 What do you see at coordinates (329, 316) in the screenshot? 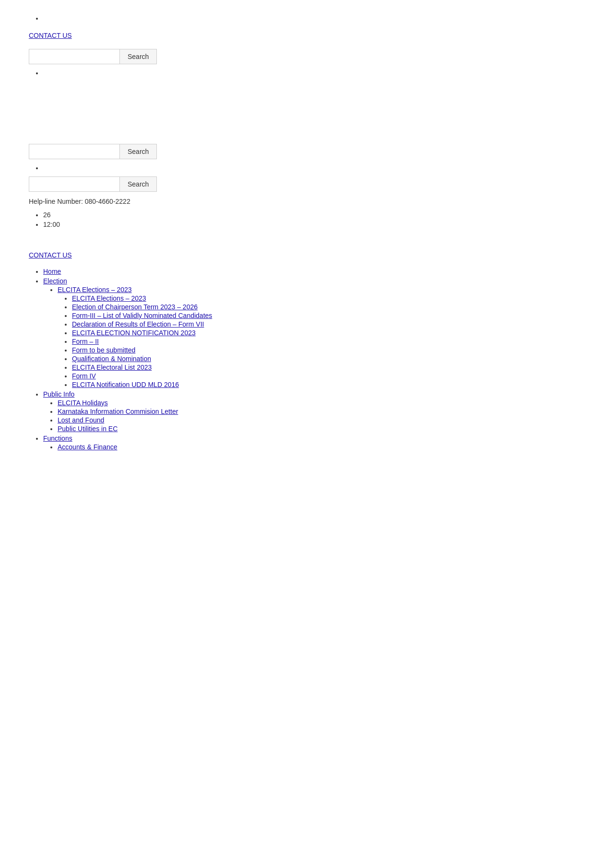
I see `nav-item-elcita-sub-2: Form-III – List of Validly Nominated Can…` at bounding box center [329, 316].